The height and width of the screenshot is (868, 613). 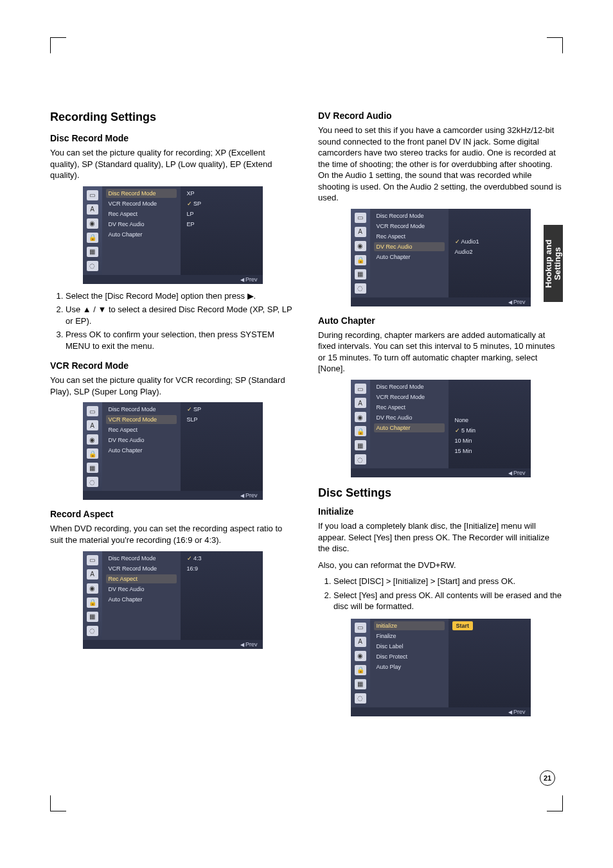 What do you see at coordinates (490, 430) in the screenshot?
I see `option-selected: 5 Min` at bounding box center [490, 430].